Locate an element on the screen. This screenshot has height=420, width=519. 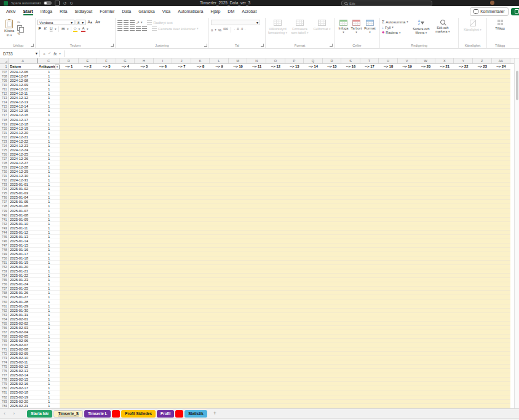
cell-date: 2025-01-28 is located at coordinates (23, 301).